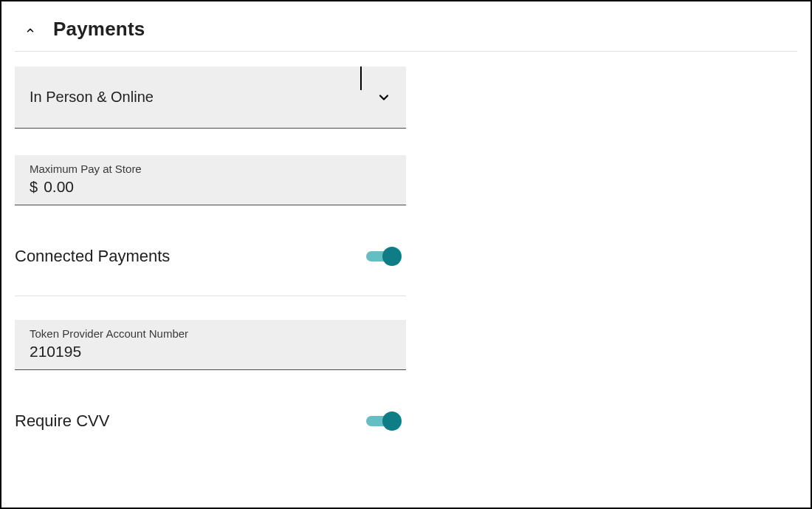 This screenshot has width=812, height=509. I want to click on divider, so click(210, 296).